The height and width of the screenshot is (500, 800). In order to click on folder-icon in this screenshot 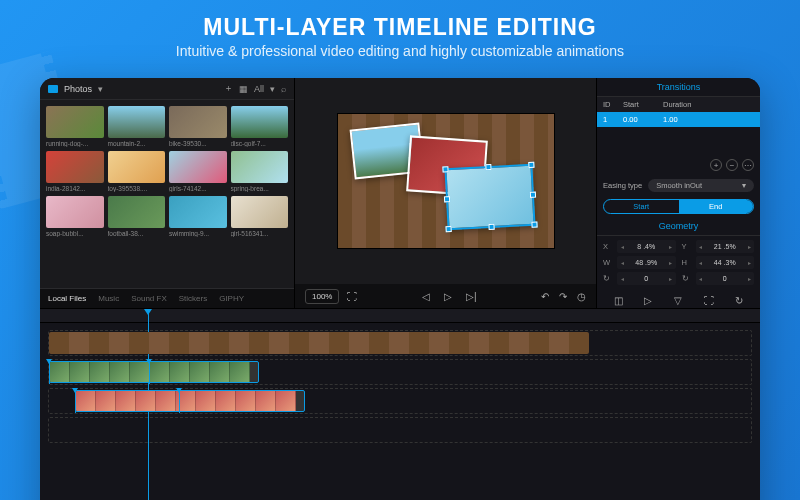, I will do `click(53, 89)`.